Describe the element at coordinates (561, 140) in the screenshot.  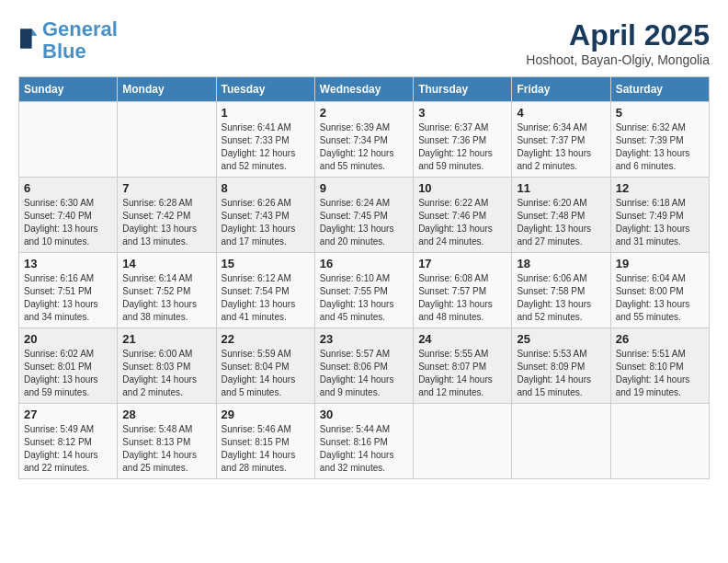
I see `calendar-cell: 4Sunrise: 6:34 AM Sunset: 7:37 PM Daylig…` at that location.